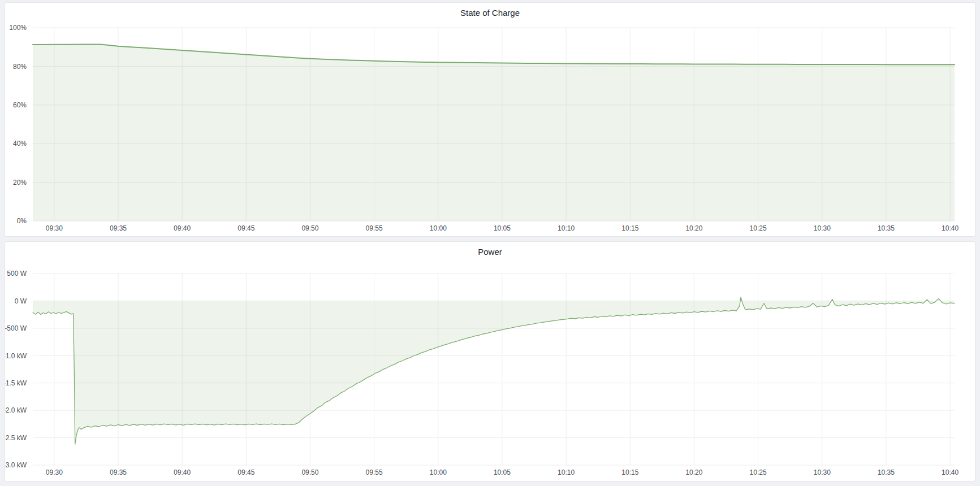 The width and height of the screenshot is (980, 486). Describe the element at coordinates (16, 410) in the screenshot. I see `y-tick-label: -2.0 kW` at that location.